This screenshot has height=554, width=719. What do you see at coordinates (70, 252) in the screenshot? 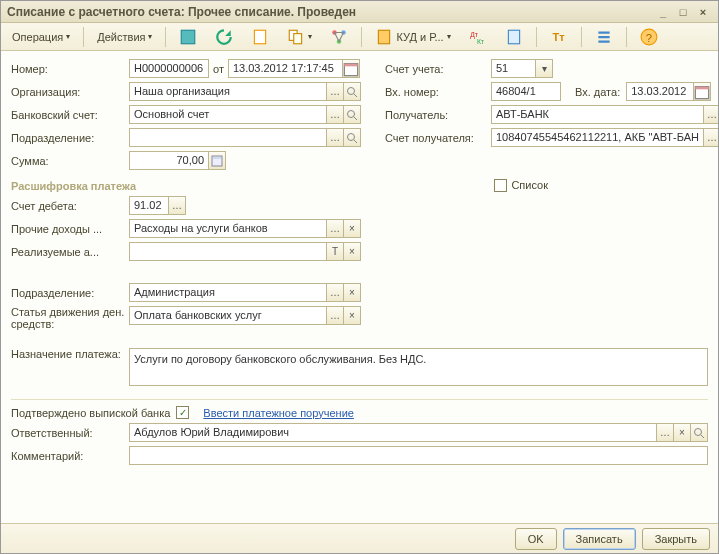
I see `realiz-label: Реализуемые а...` at bounding box center [70, 252].